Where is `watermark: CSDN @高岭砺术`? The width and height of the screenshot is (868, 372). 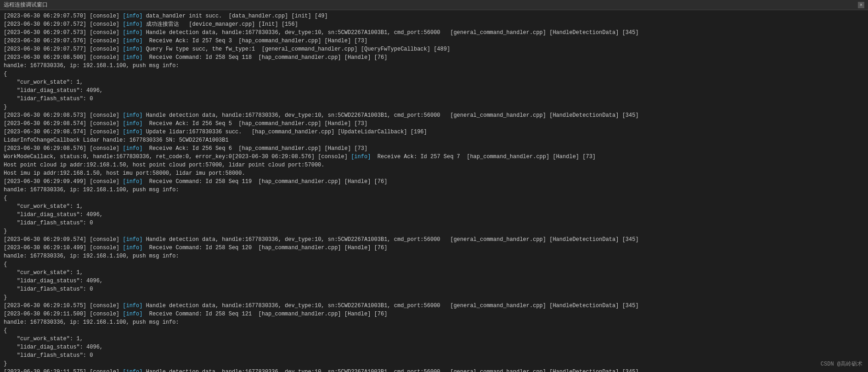
watermark: CSDN @高岭砺术 is located at coordinates (841, 364).